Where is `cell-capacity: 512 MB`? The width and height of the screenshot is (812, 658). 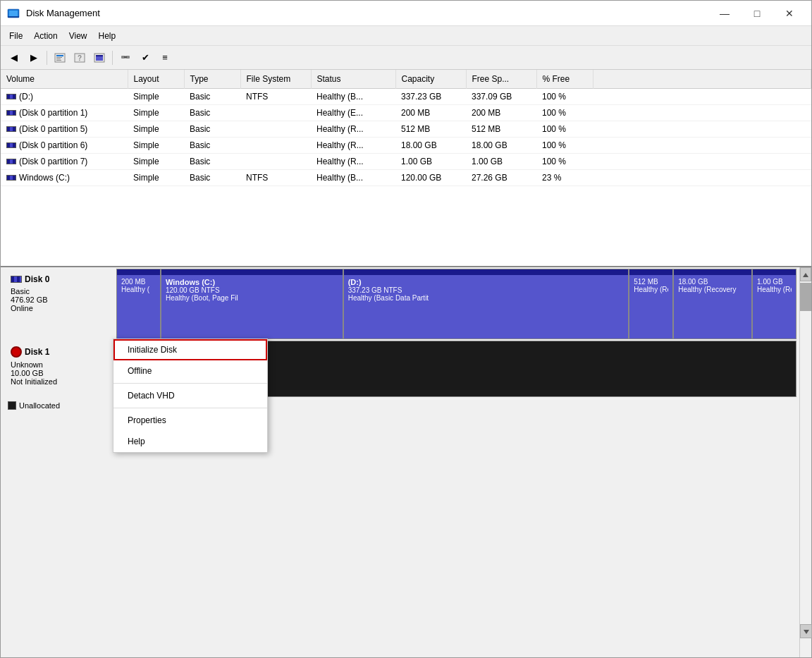 cell-capacity: 512 MB is located at coordinates (431, 130).